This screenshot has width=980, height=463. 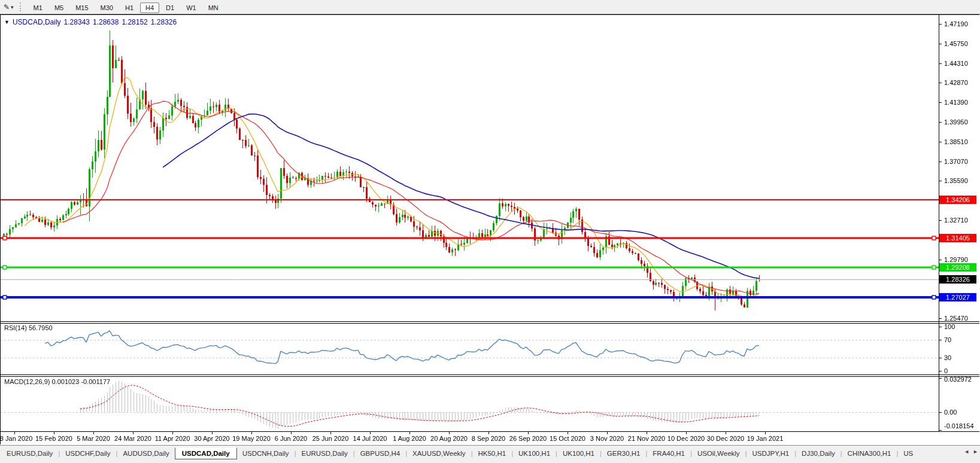 I want to click on price-tick-label: 1.42870, so click(x=956, y=83).